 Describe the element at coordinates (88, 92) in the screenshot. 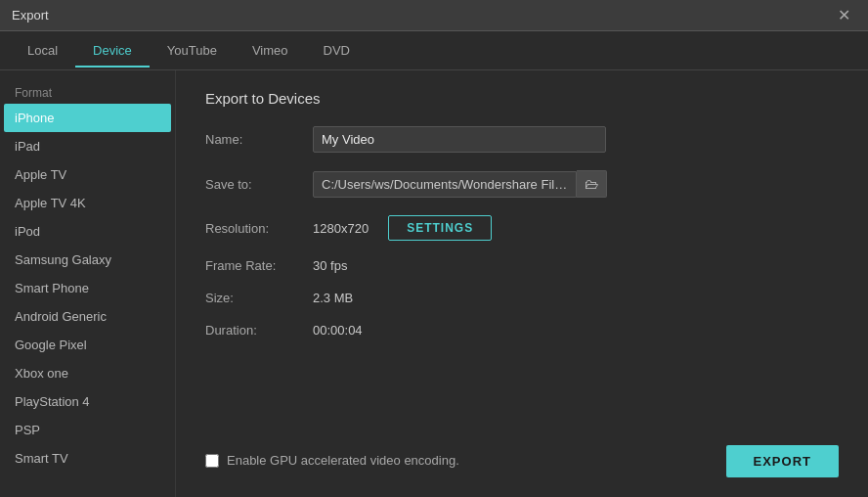

I see `sidebar-group-label: Format` at that location.